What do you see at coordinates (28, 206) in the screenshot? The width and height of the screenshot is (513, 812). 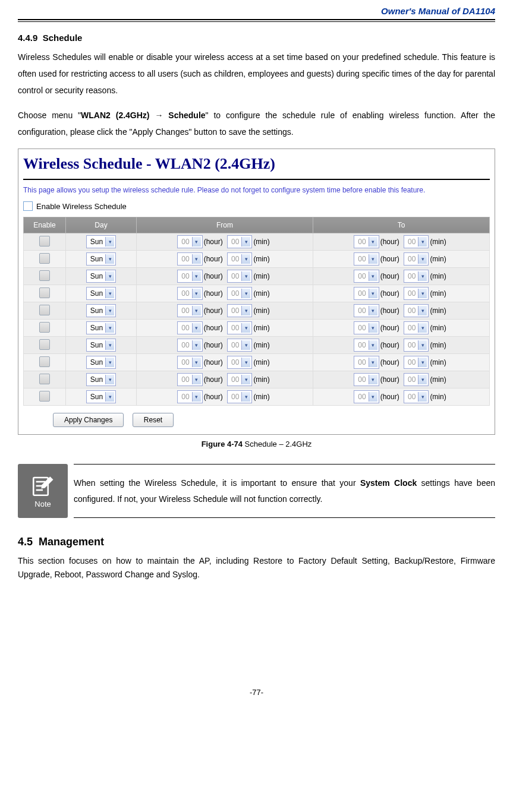 I see `enable-schedule-checkbox` at bounding box center [28, 206].